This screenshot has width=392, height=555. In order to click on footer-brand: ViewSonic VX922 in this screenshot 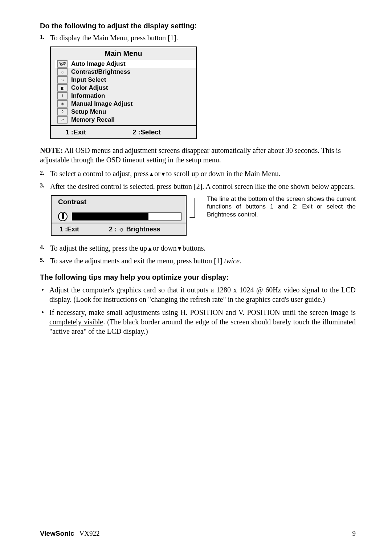, I will do `click(70, 534)`.